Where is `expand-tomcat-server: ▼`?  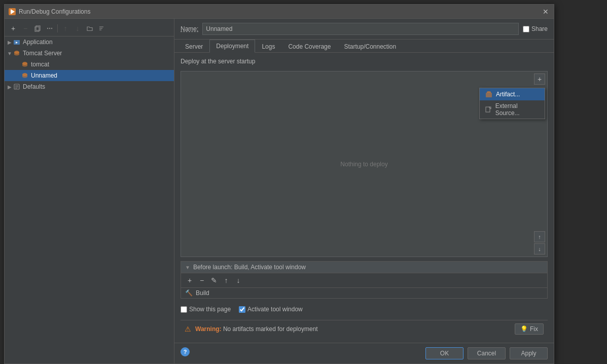 expand-tomcat-server: ▼ is located at coordinates (10, 53).